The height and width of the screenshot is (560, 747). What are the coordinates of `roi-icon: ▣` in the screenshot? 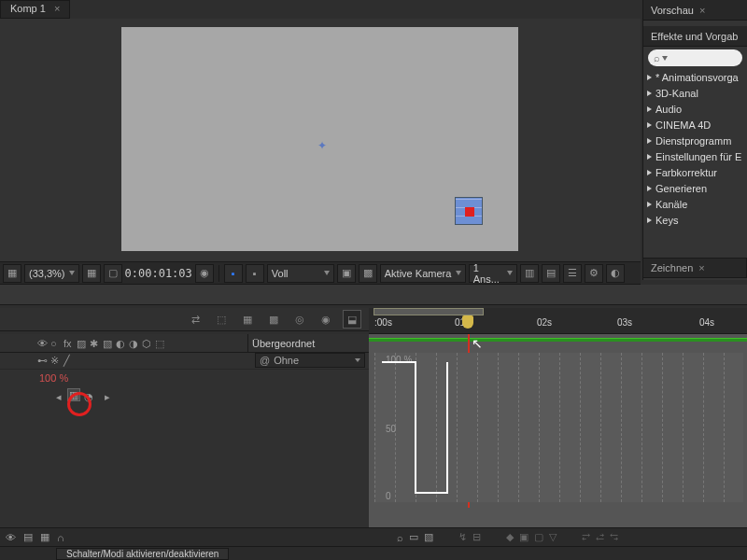 It's located at (346, 273).